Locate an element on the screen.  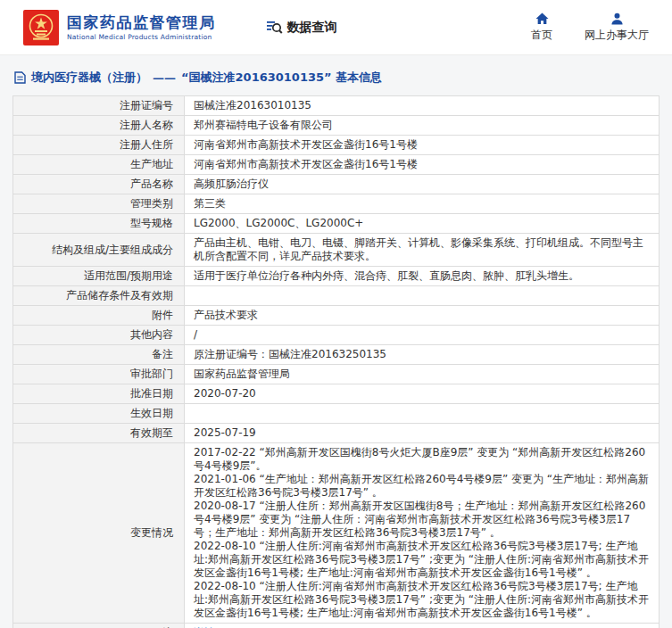
org-name-en: National Medical Products Administration is located at coordinates (141, 37).